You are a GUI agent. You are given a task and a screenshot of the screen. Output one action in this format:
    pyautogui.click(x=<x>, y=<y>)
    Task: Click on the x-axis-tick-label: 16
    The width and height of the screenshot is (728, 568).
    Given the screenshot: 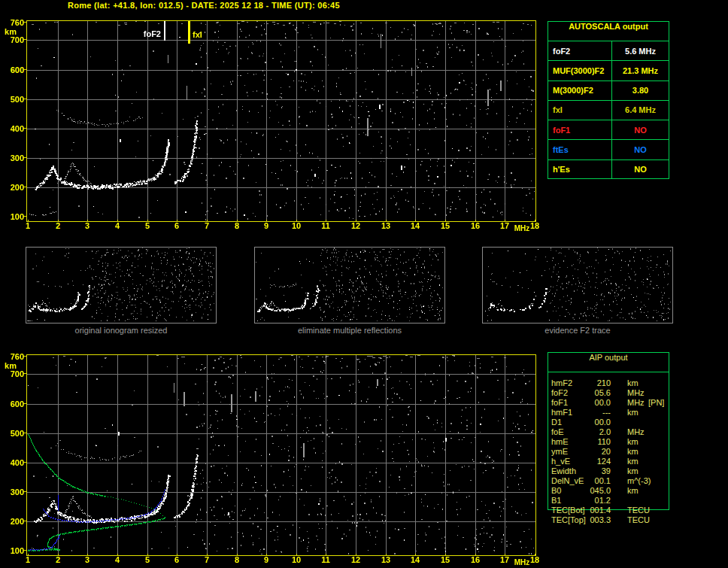 What is the action you would take?
    pyautogui.click(x=475, y=560)
    